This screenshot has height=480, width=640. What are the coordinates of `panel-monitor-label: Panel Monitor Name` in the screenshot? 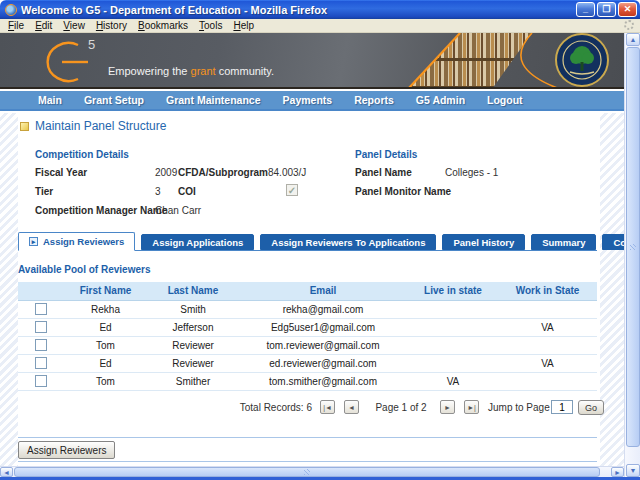 It's located at (403, 192).